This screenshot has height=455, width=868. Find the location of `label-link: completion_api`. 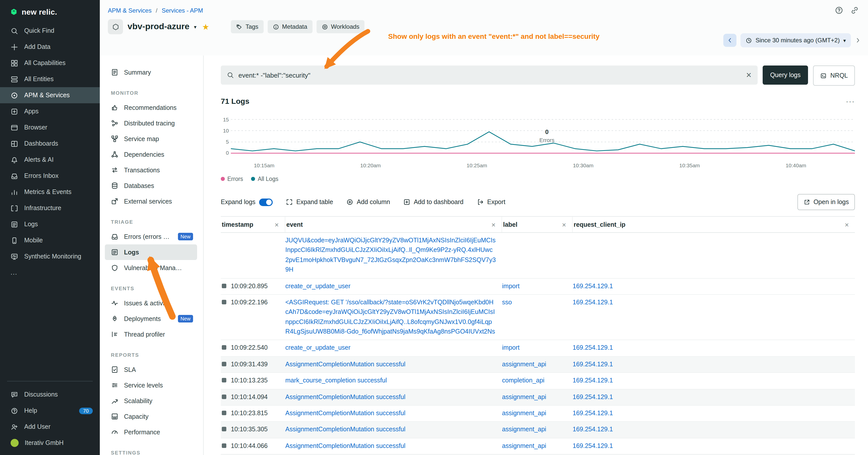

label-link: completion_api is located at coordinates (537, 381).